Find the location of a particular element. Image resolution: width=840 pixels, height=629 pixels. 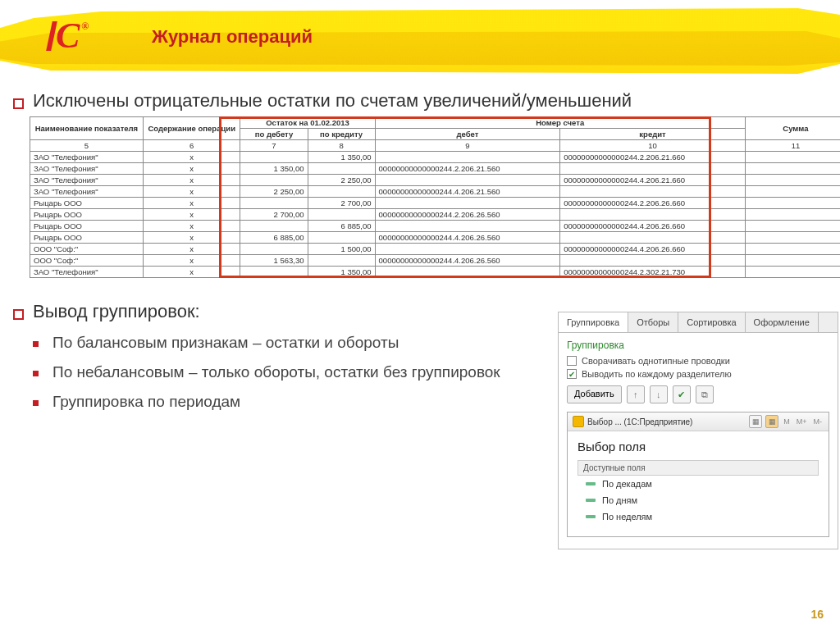

grouping-panel: Группировка Отборы Сортировка Оформление… is located at coordinates (698, 431).